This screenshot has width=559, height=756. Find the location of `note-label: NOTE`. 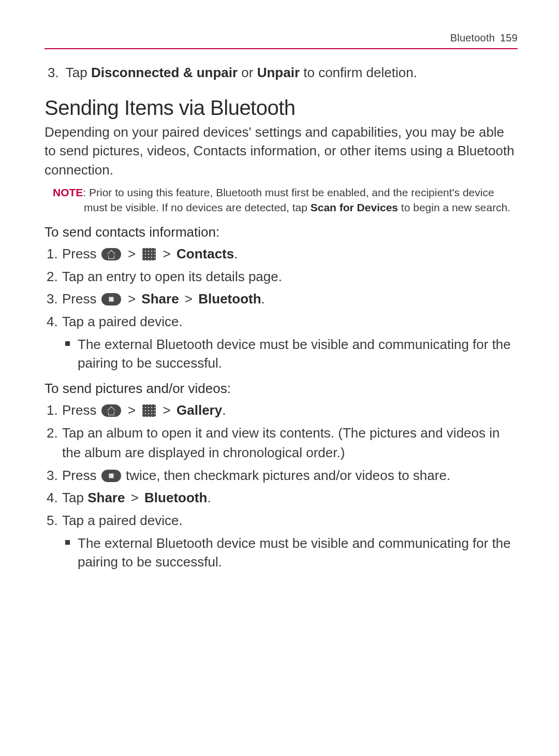

note-label: NOTE is located at coordinates (68, 193).